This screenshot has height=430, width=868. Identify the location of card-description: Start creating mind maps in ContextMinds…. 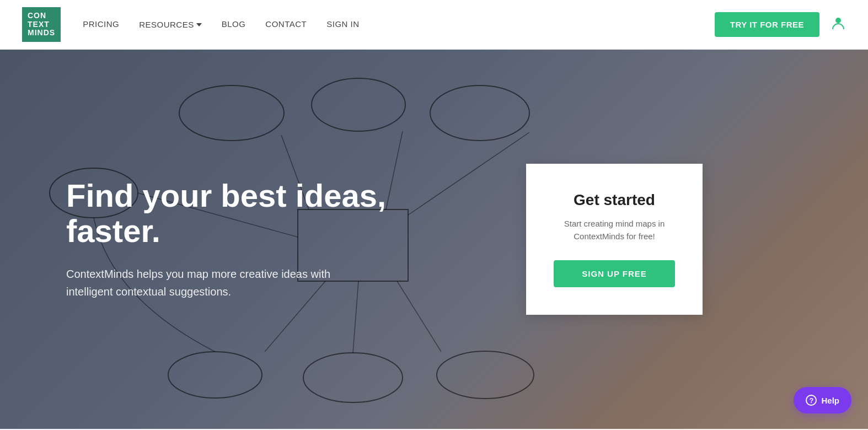
(614, 230).